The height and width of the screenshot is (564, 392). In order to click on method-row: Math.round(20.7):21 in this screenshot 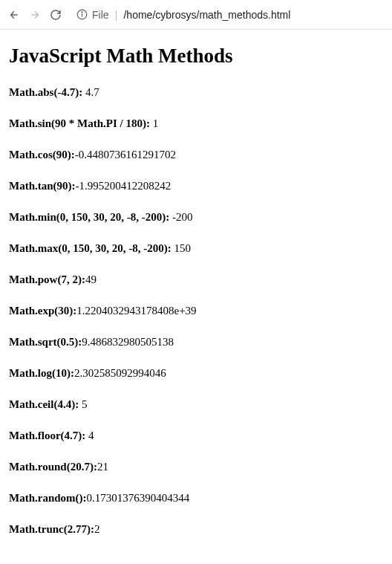, I will do `click(196, 467)`.